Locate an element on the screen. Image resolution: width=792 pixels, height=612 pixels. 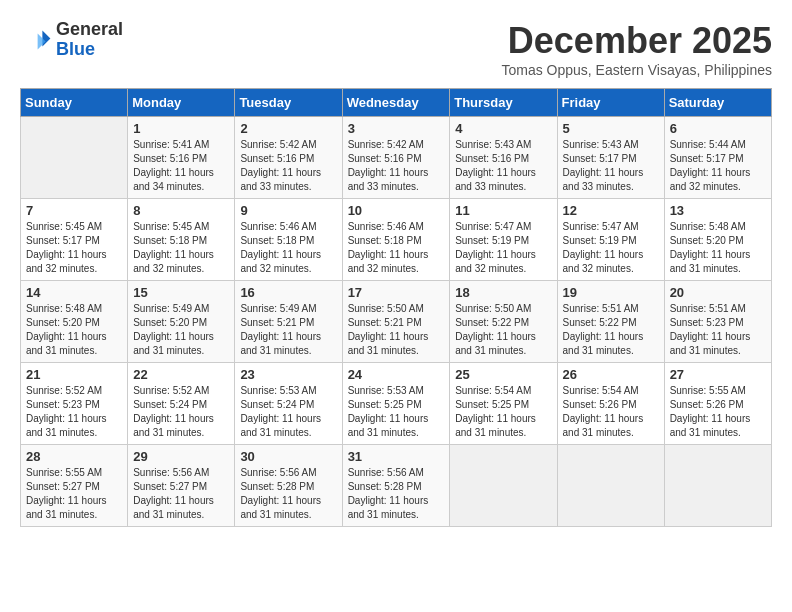
day-number: 28 is located at coordinates (74, 456).